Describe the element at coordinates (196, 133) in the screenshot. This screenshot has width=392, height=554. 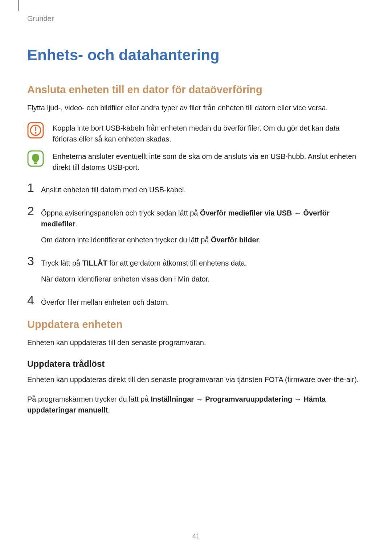
I see `callout-warning: Koppla inte bort USB-kabeln från enheten…` at that location.